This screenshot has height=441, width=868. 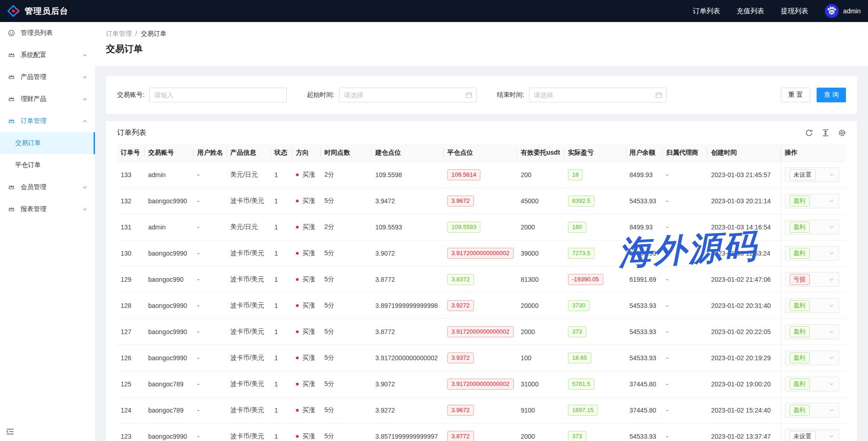 What do you see at coordinates (480, 279) in the screenshot?
I see `cell-close-point: 3.8372` at bounding box center [480, 279].